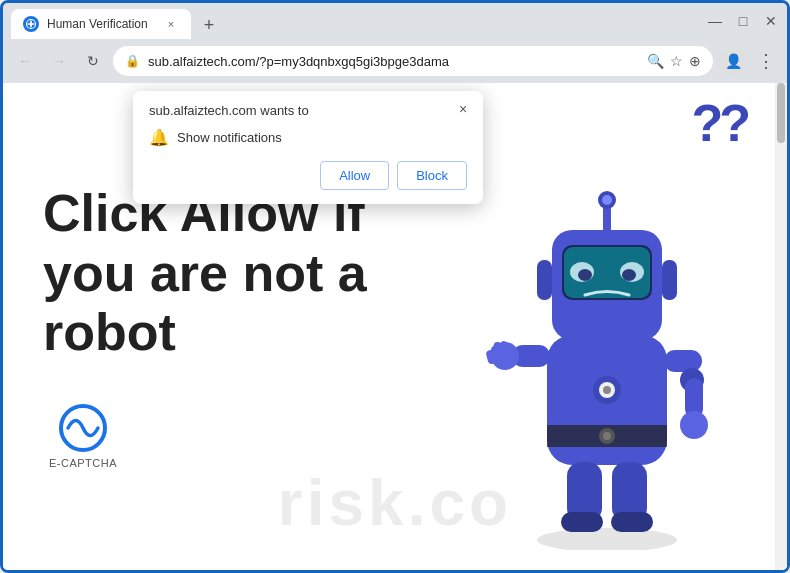 The image size is (790, 573). What do you see at coordinates (656, 61) in the screenshot?
I see `search-icon: 🔍` at bounding box center [656, 61].